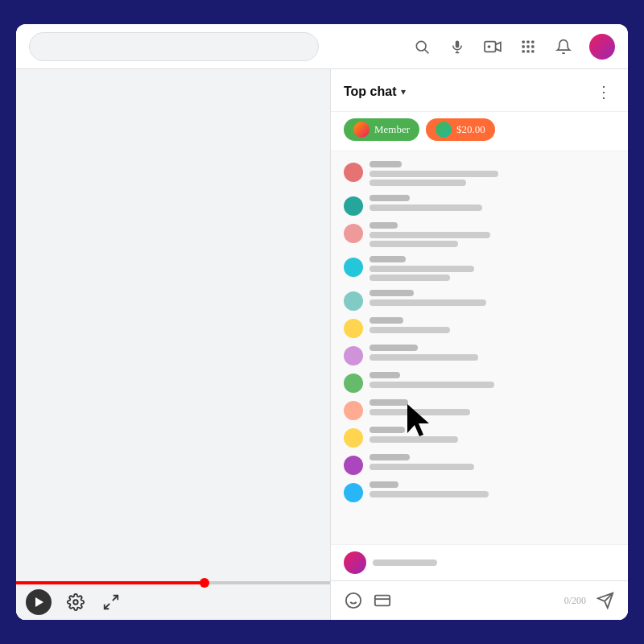 This screenshot has width=644, height=644. I want to click on chat-input-row: 0/200, so click(480, 601).